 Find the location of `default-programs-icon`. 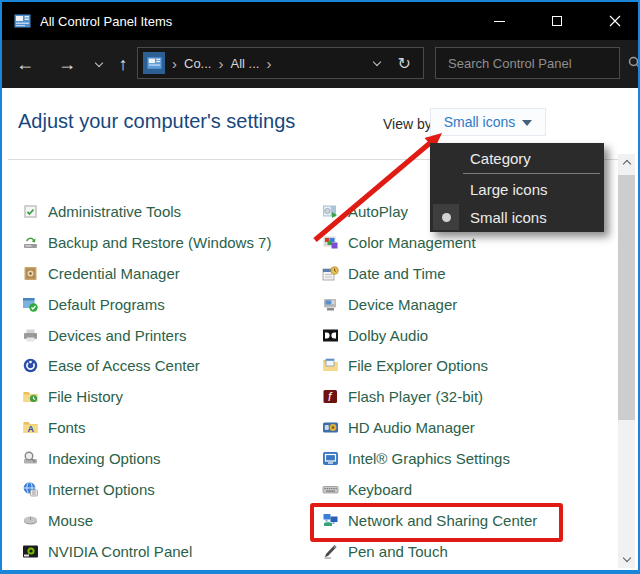

default-programs-icon is located at coordinates (30, 304).